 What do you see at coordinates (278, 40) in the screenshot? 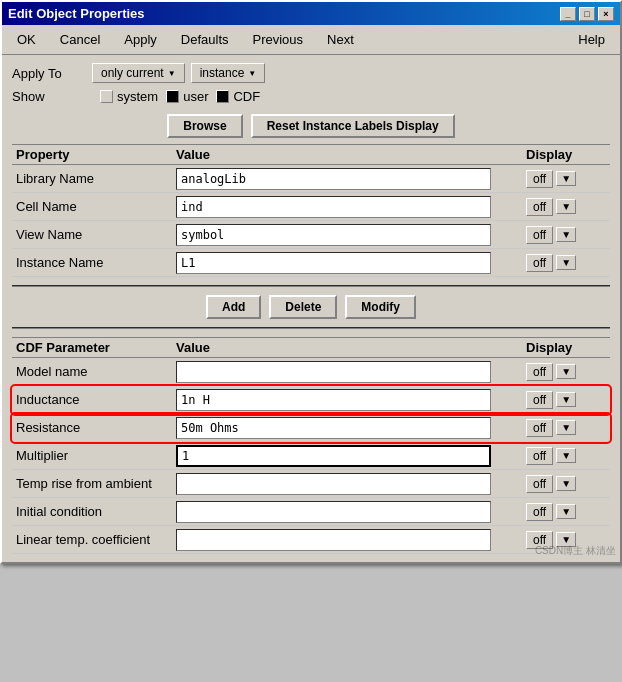
I see `previous-button: Previous` at bounding box center [278, 40].